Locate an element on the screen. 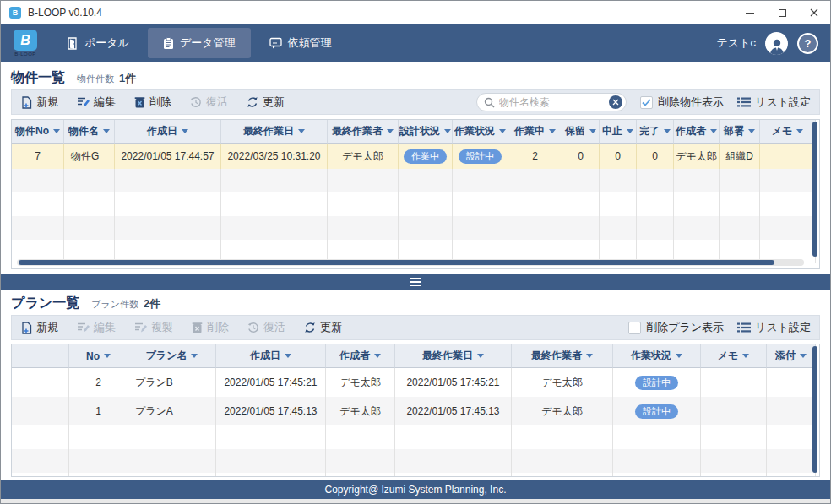 This screenshot has height=504, width=831. bukken-new-button: 新規 is located at coordinates (39, 102).